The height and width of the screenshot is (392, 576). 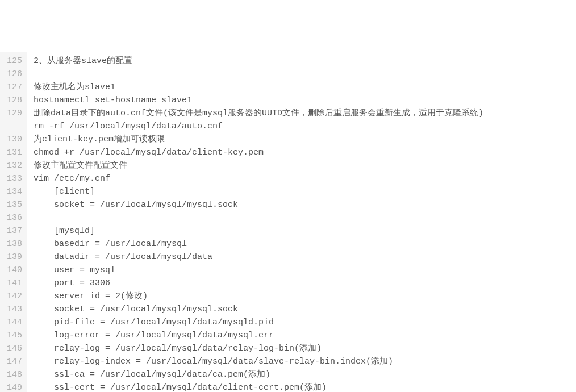 I want to click on code-line: log-error = /usr/local/mysql/data/mysql.…, so click(x=304, y=335).